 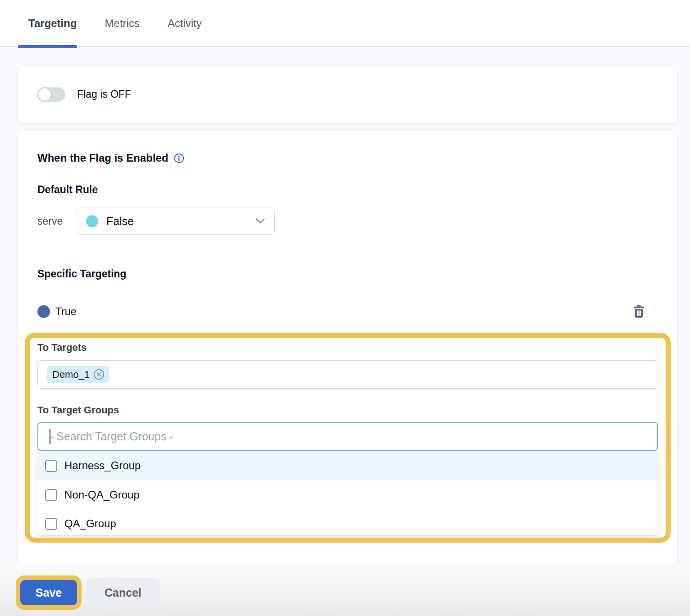 I want to click on group-option-label: QA_Group, so click(x=90, y=524).